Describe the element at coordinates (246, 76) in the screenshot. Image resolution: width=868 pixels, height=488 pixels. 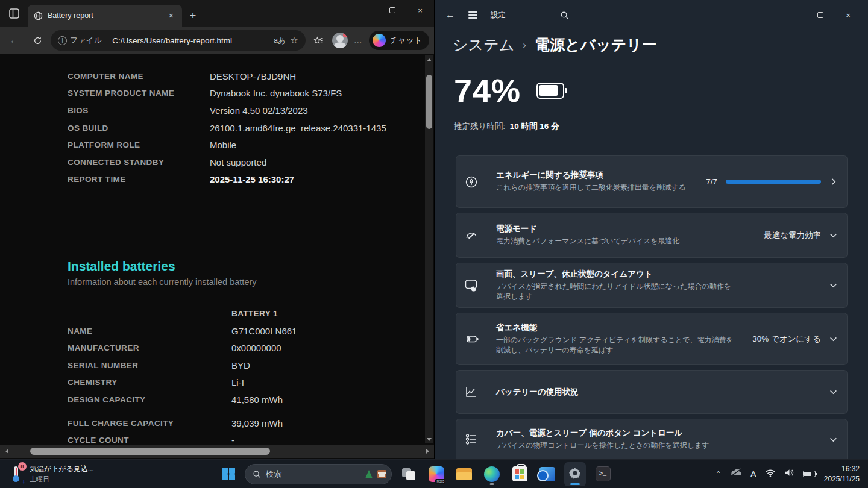
I see `table-row: COMPUTER NAMEDESKTOP-7BJD9NH` at that location.